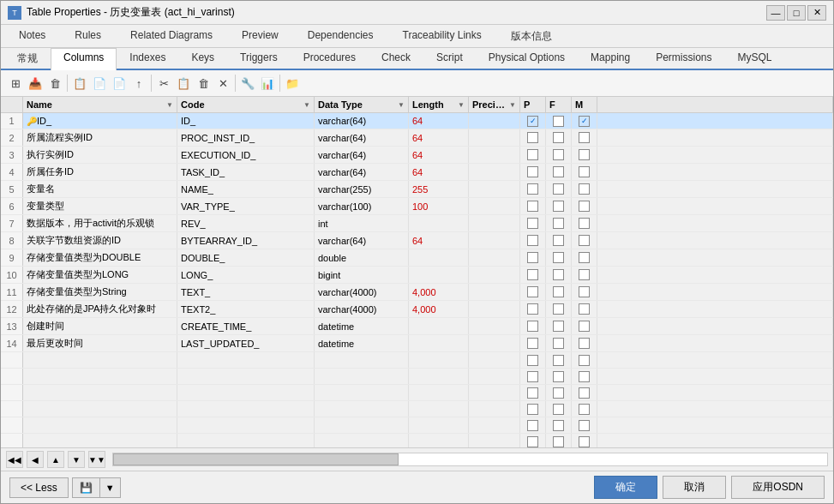  What do you see at coordinates (164, 83) in the screenshot?
I see `cut-button: ✂` at bounding box center [164, 83].